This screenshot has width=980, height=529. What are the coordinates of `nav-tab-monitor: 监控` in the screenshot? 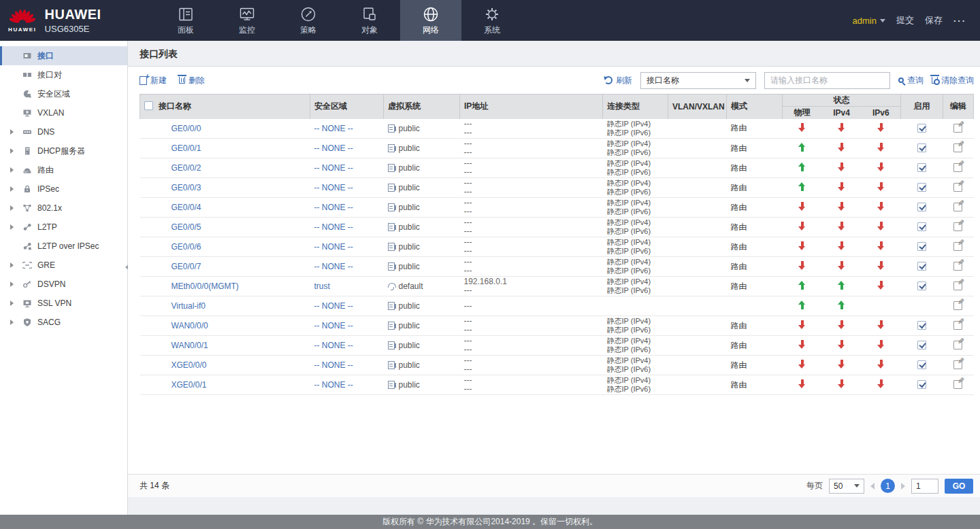 It's located at (247, 20).